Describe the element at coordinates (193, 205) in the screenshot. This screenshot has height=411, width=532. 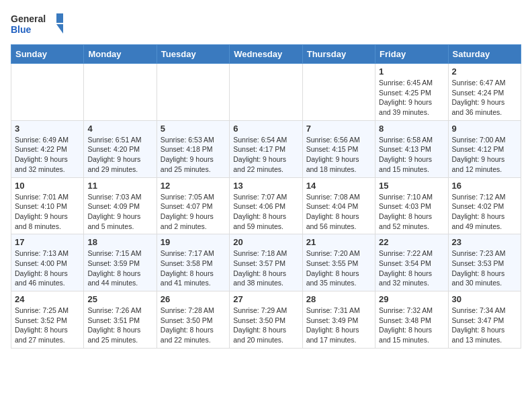
I see `day-cell: 12Sunrise: 7:05 AM Sunset: 4:07 PM Dayli…` at that location.